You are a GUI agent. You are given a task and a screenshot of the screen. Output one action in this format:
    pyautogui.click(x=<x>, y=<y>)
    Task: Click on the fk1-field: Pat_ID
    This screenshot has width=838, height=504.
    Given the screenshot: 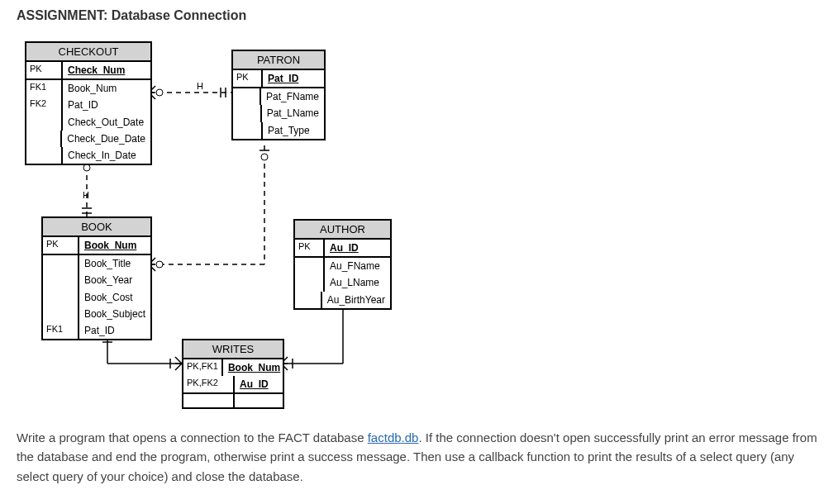 What is the action you would take?
    pyautogui.click(x=115, y=330)
    